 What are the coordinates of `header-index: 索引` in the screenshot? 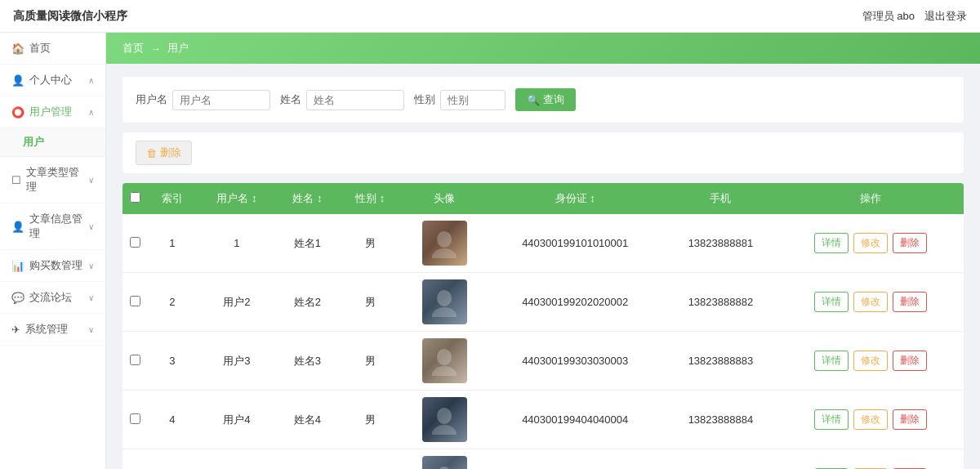 It's located at (172, 199).